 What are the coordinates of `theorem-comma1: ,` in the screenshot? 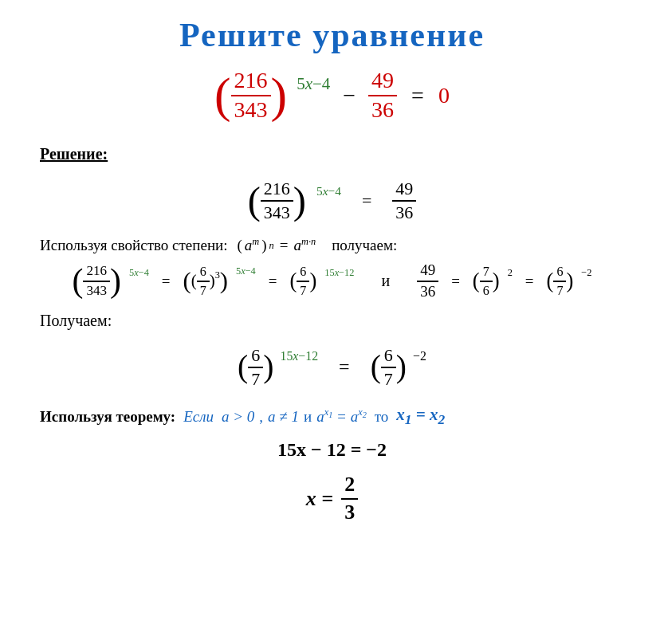 It's located at (261, 417).